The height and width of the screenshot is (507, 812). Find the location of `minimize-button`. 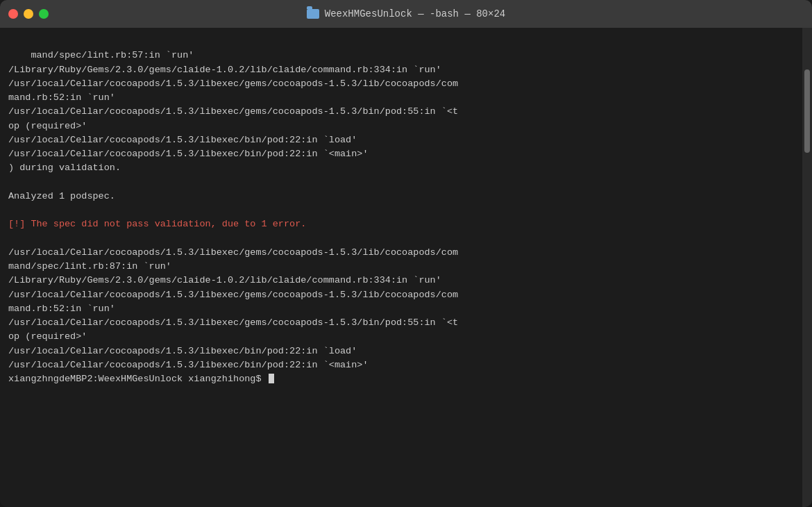

minimize-button is located at coordinates (28, 14).